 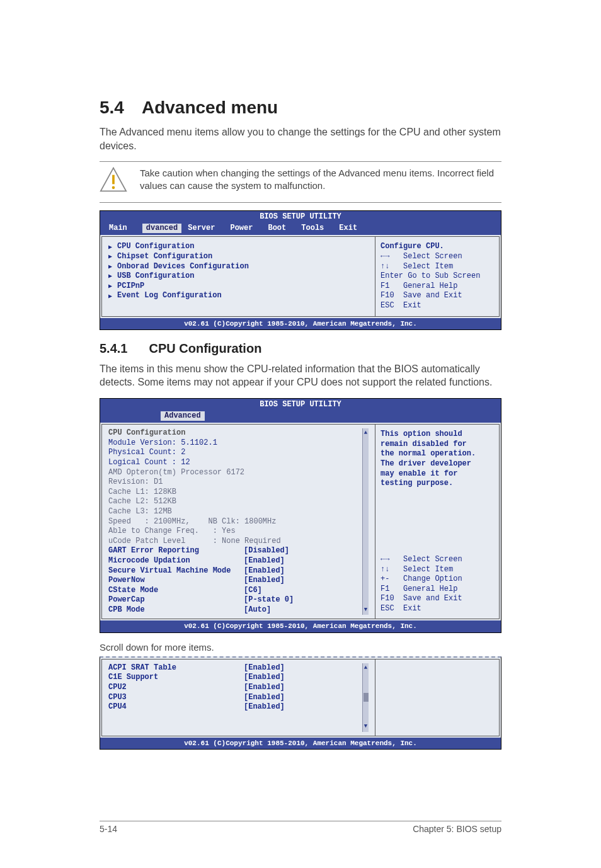 What do you see at coordinates (437, 570) in the screenshot?
I see `nav-key-line: ↑↓ Select Item` at bounding box center [437, 570].